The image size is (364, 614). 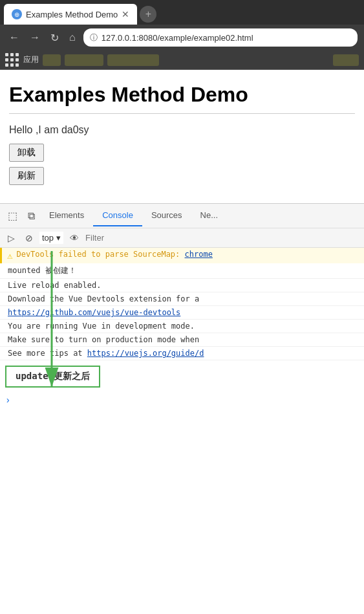 What do you see at coordinates (22, 60) in the screenshot?
I see `apps-shortcut: 应用` at bounding box center [22, 60].